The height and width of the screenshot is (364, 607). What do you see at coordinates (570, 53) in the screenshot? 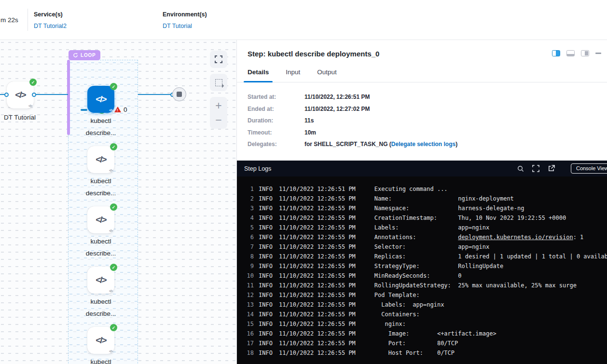
I see `view-bottom-button` at bounding box center [570, 53].